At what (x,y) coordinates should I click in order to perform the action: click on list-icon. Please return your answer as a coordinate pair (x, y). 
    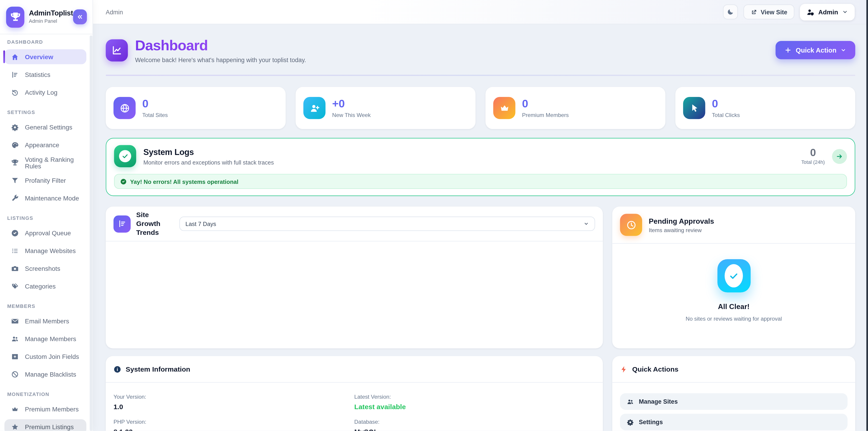
    Looking at the image, I should click on (15, 251).